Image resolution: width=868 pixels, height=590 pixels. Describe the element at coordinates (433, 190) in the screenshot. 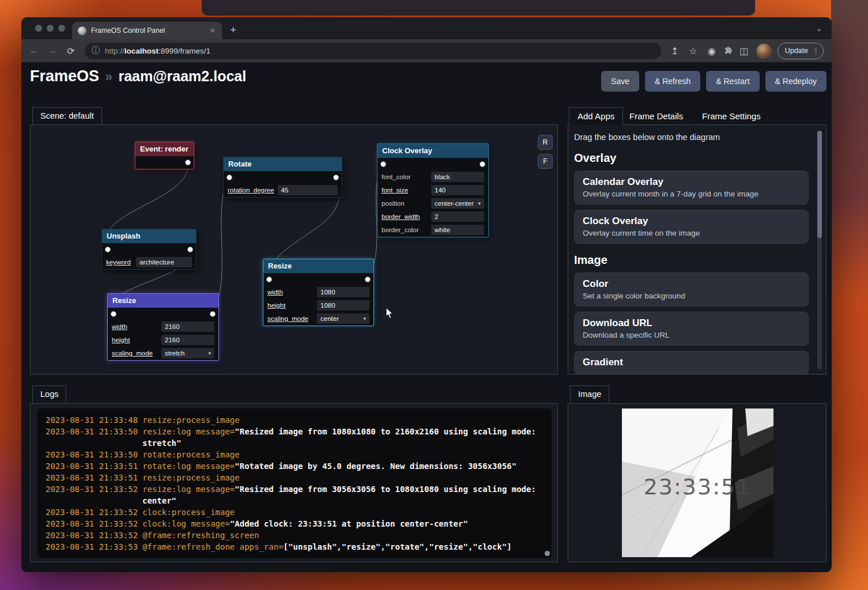

I see `node-clock-overlay: Clock Overlay font_color black font_size…` at that location.